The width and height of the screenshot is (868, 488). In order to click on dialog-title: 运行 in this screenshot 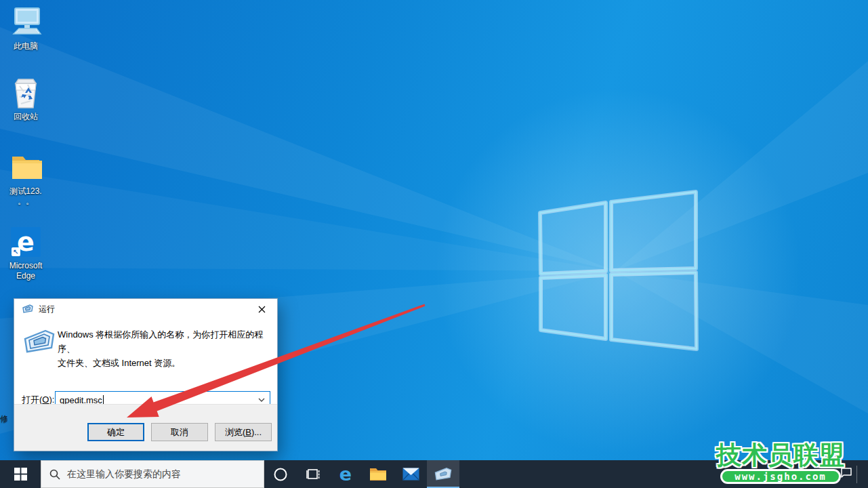, I will do `click(145, 309)`.